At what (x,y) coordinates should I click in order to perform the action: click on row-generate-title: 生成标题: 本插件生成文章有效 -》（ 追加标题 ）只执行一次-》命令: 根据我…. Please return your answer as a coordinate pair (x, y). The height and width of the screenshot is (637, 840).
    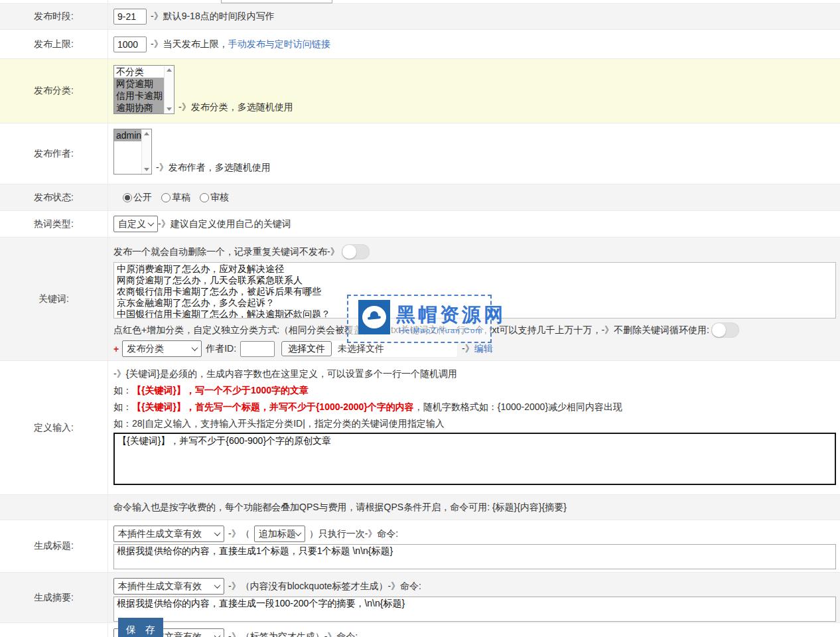
    Looking at the image, I should click on (420, 545).